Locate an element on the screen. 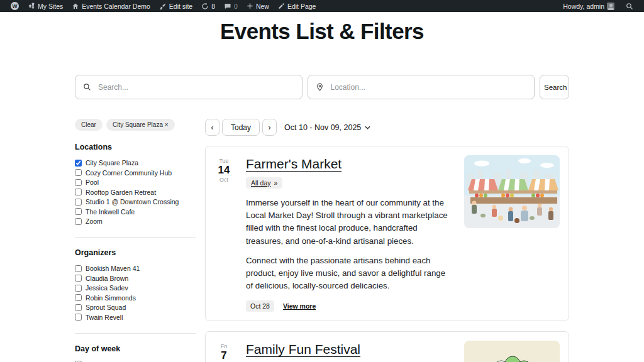 This screenshot has width=644, height=362. filter-option: City Square Plaza is located at coordinates (135, 163).